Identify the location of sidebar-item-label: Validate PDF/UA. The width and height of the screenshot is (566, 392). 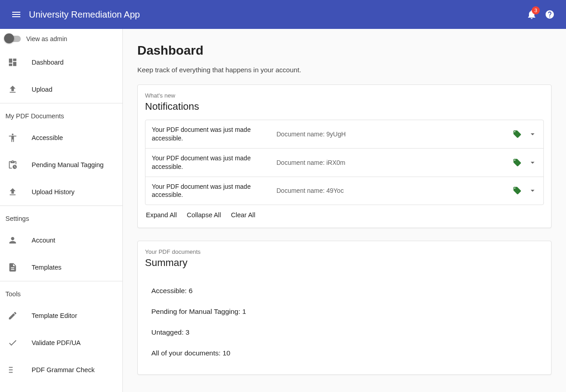
(56, 343).